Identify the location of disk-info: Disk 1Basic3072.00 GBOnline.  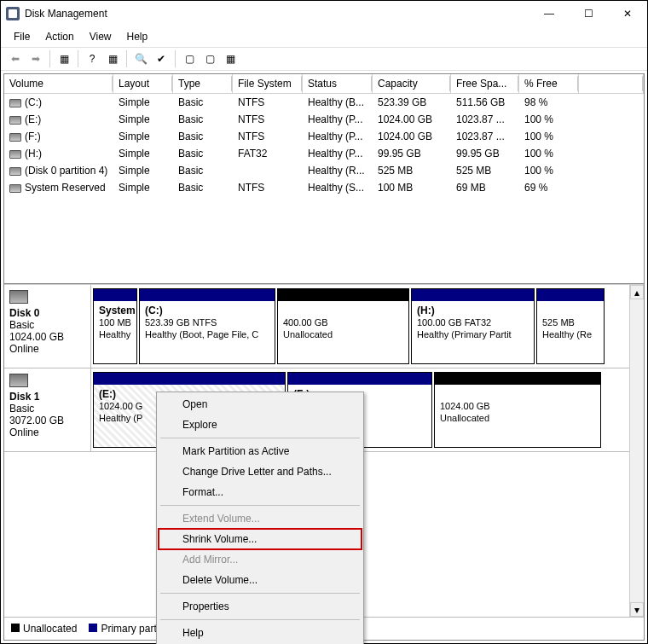
(48, 409).